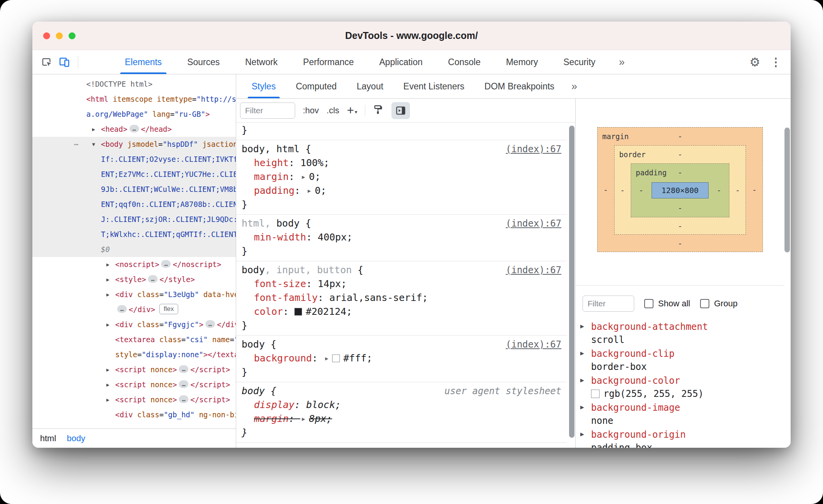 The height and width of the screenshot is (504, 823). I want to click on tab-elements: Elements, so click(143, 62).